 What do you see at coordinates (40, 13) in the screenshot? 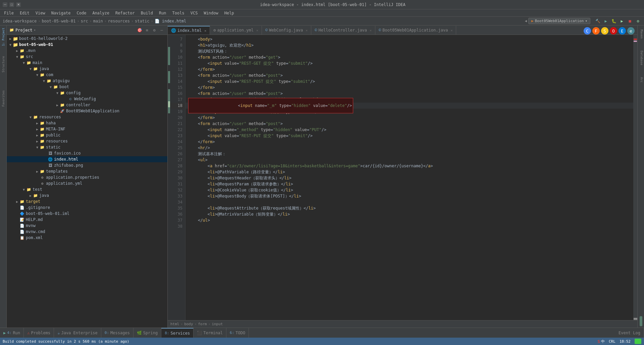
I see `menu-view: View` at bounding box center [40, 13].